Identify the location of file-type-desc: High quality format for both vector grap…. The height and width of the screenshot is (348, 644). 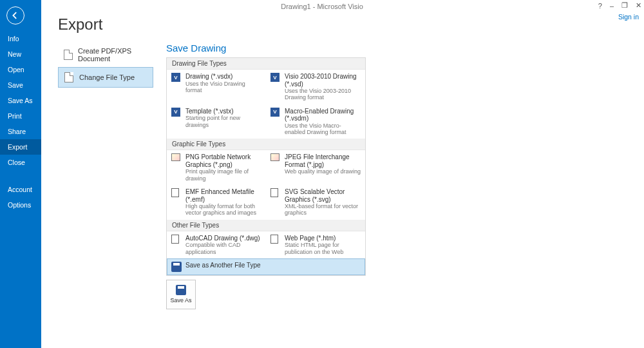
(223, 210).